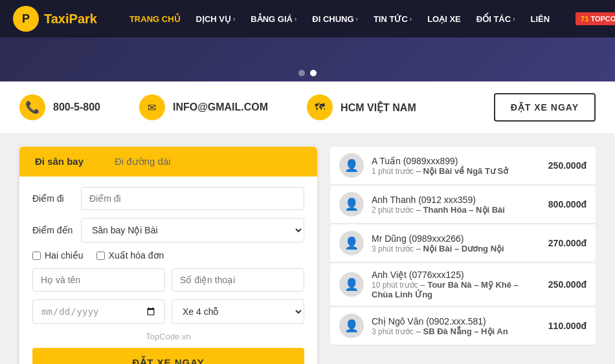  I want to click on nav-item-banggia: BẢNG GIÁ ›, so click(273, 19).